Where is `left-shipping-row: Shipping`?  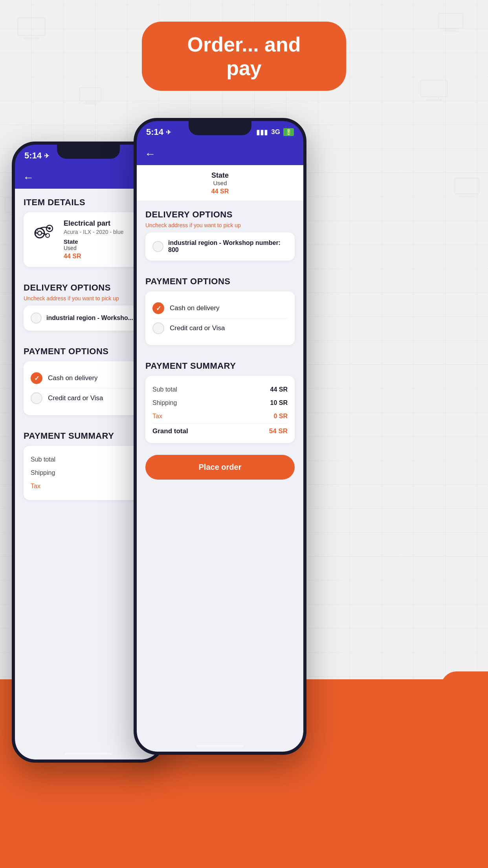 left-shipping-row: Shipping is located at coordinates (88, 473).